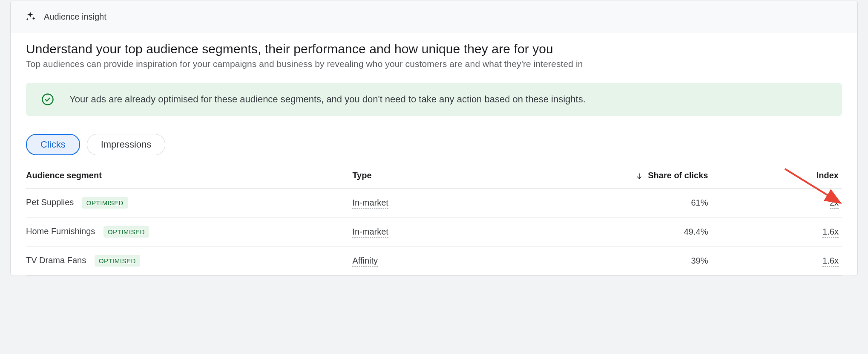 This screenshot has height=354, width=868. Describe the element at coordinates (622, 176) in the screenshot. I see `column-header-share: Share of clicks` at that location.